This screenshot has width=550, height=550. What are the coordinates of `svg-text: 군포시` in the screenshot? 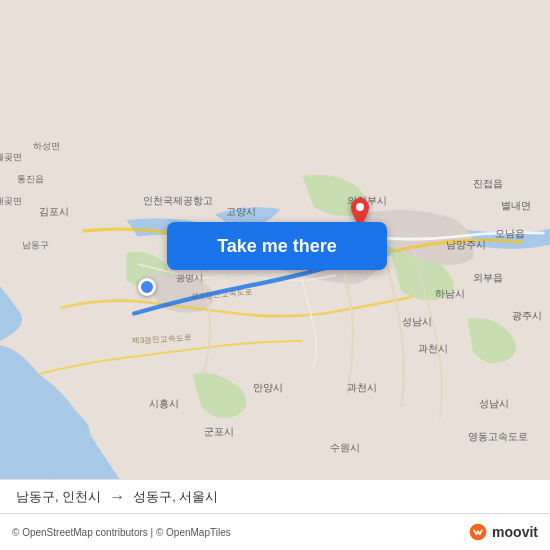 It's located at (219, 432).